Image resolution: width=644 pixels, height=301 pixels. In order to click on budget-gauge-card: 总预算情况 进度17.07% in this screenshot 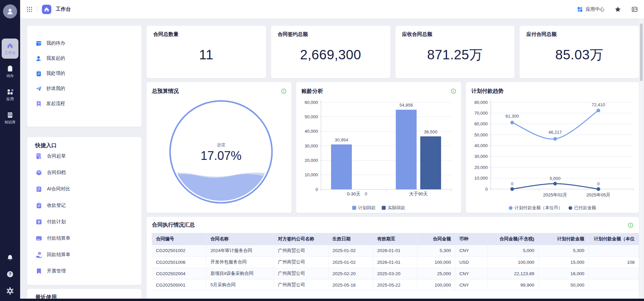, I will do `click(219, 147)`.